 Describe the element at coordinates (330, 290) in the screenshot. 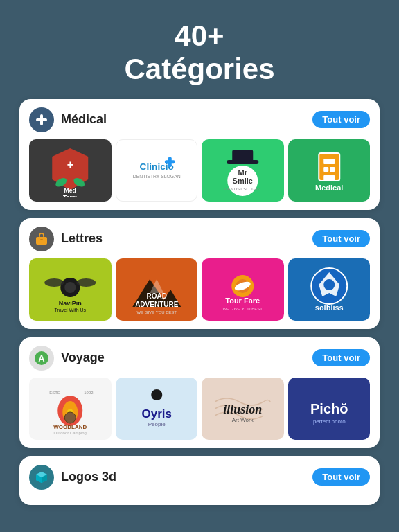

I see `logo-solbliss: solbliss` at that location.